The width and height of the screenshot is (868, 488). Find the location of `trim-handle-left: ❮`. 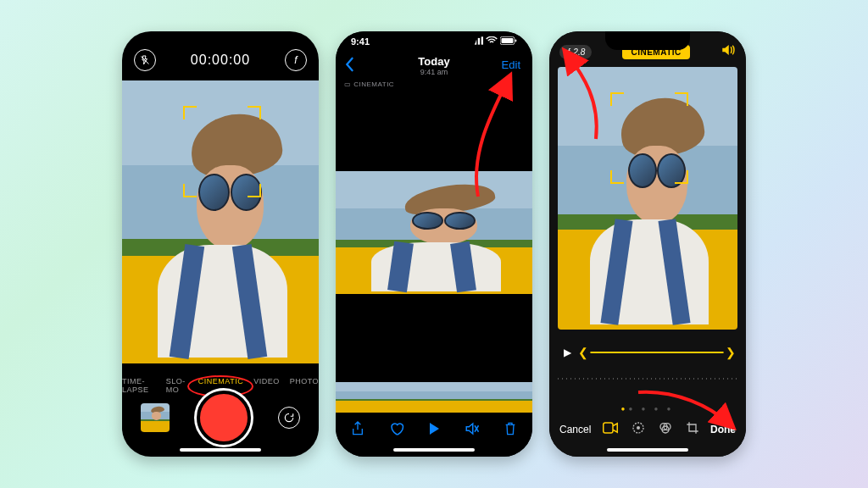

trim-handle-left: ❮ is located at coordinates (583, 352).